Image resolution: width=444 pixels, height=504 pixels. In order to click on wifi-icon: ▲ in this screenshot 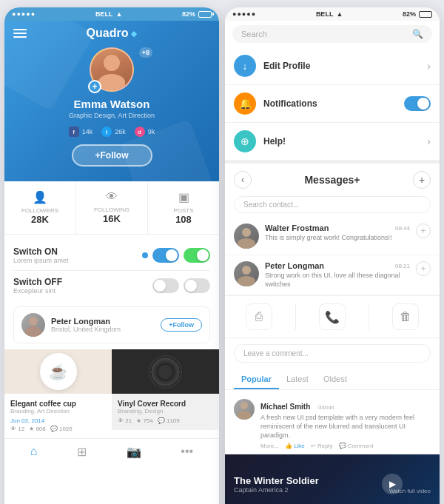, I will do `click(118, 14)`.